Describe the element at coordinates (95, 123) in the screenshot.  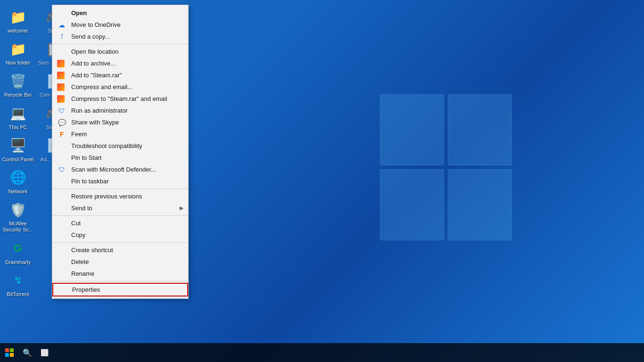
I see `share-skype-label: Share with Skype` at that location.